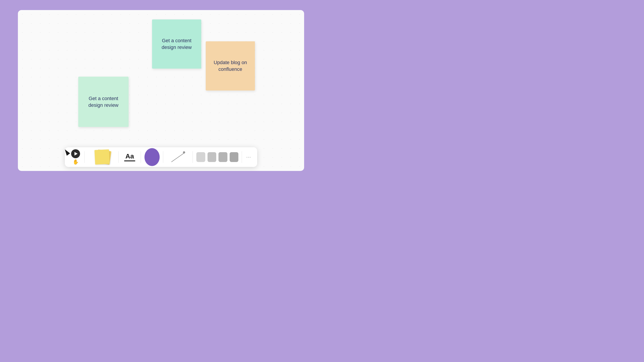  I want to click on sticky-note-tool, so click(102, 157).